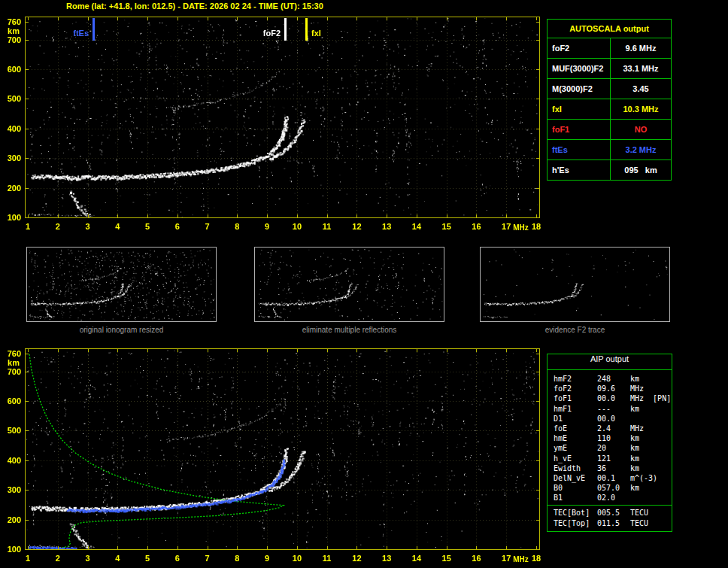 The image size is (728, 568). What do you see at coordinates (609, 150) in the screenshot?
I see `autoscala-row-ftes: ftEs 3.2 MHz` at bounding box center [609, 150].